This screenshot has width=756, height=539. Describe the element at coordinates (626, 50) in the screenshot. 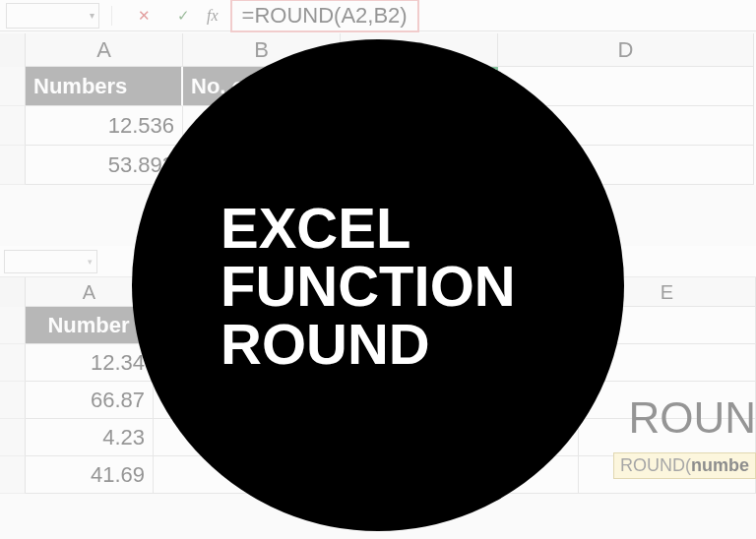

I see `col-header-d: D` at that location.